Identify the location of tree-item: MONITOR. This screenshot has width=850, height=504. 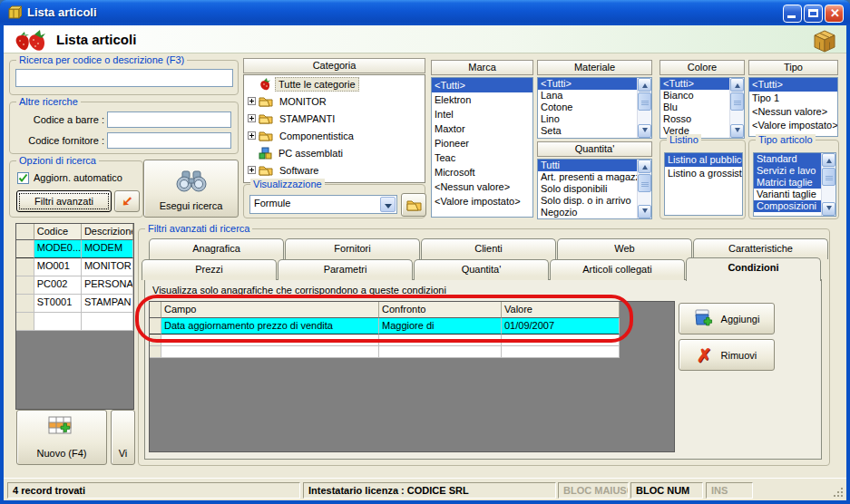
(334, 102).